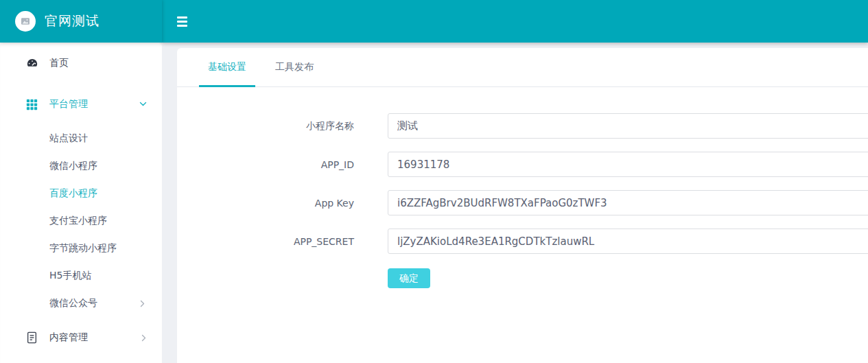 This screenshot has height=363, width=868. Describe the element at coordinates (81, 139) in the screenshot. I see `sidebar-item-site-design: 站点设计` at that location.